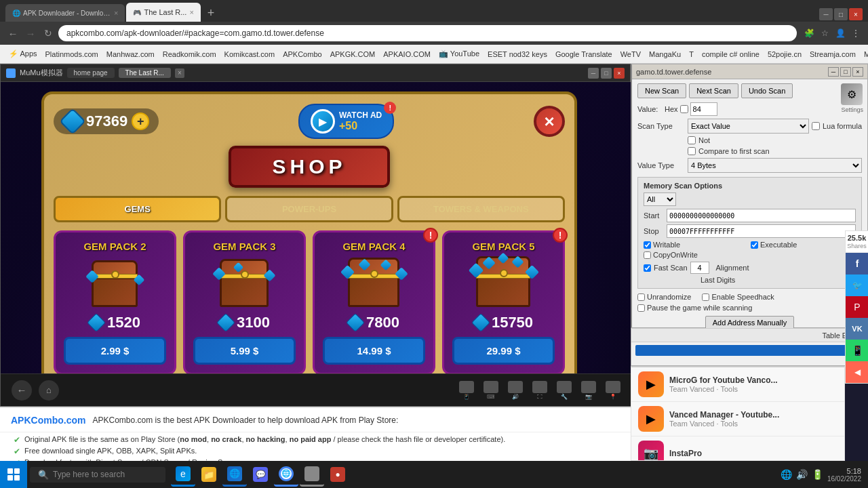  Describe the element at coordinates (738, 385) in the screenshot. I see `app-item-1: ▶ MicroG for Youtube Vanco... Team Vance…` at that location.